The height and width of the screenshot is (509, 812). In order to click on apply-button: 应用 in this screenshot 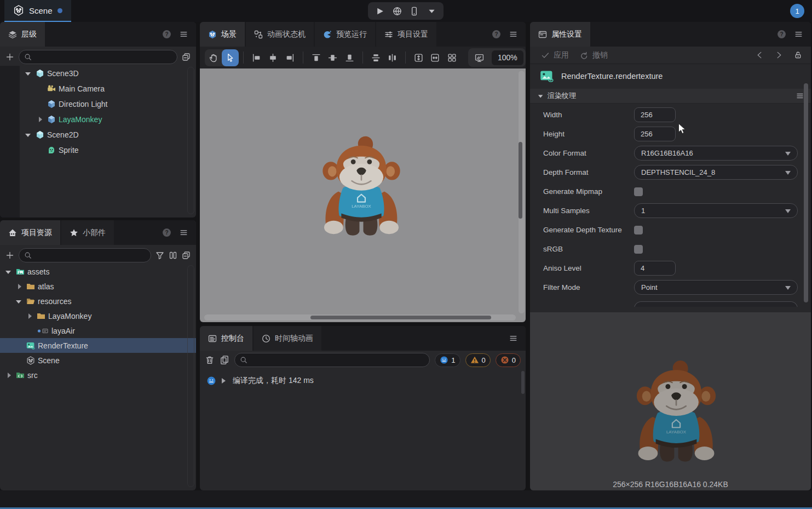, I will do `click(555, 55)`.